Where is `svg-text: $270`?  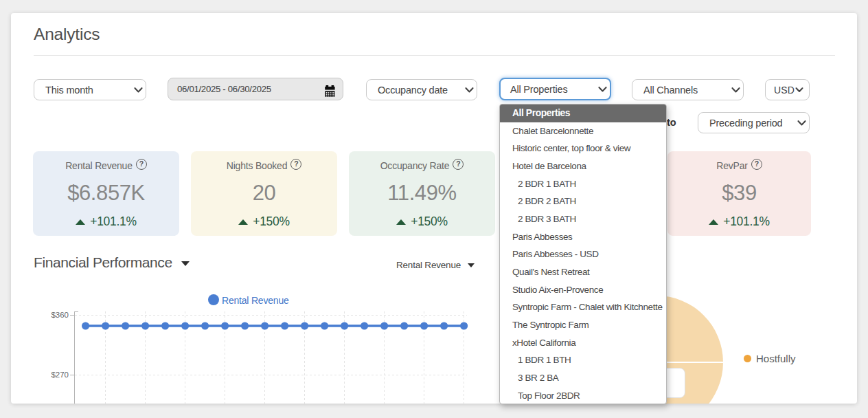
svg-text: $270 is located at coordinates (60, 375).